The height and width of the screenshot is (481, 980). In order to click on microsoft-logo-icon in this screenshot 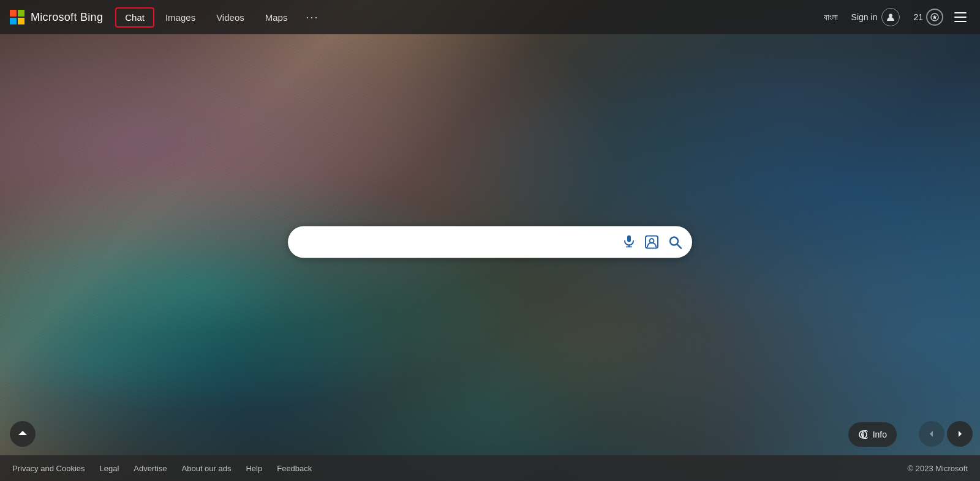, I will do `click(17, 17)`.